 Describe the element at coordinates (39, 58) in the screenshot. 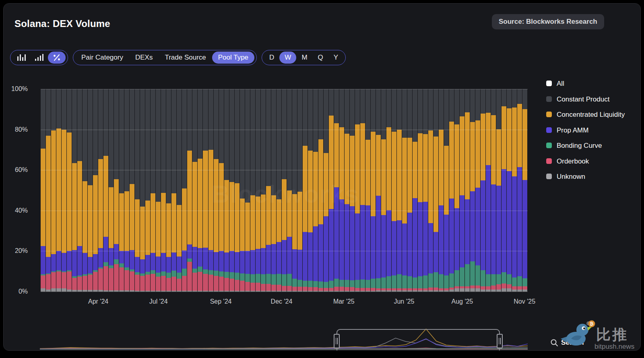

I see `ascending-bar-chart-icon` at that location.